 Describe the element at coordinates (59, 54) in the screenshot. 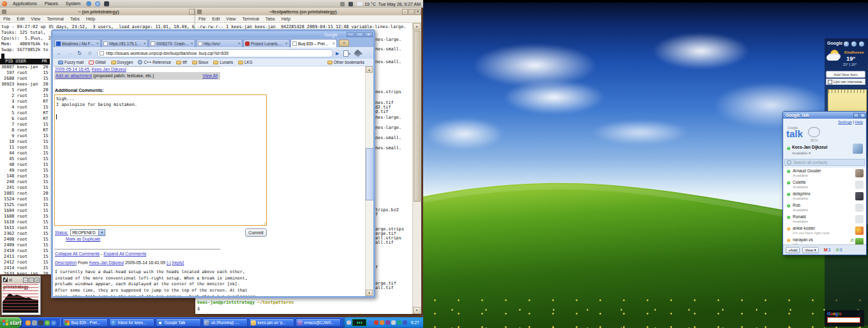

I see `back-icon: ←` at that location.